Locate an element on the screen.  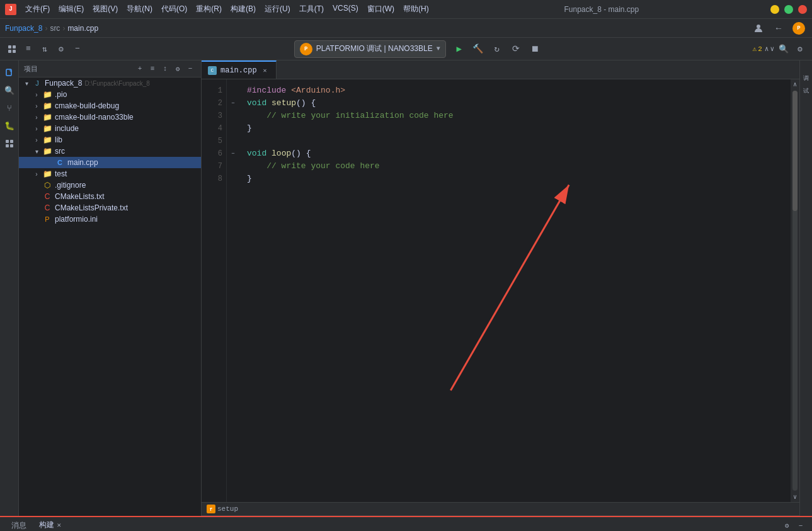
menu-window: 窗口(W) is located at coordinates (380, 9).